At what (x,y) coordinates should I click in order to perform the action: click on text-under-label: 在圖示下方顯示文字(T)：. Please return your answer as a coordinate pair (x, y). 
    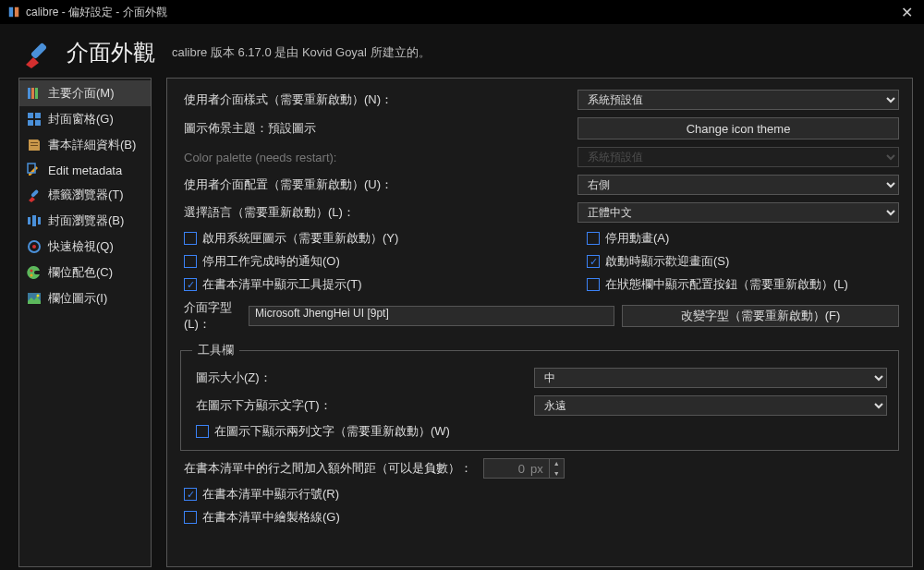
    Looking at the image, I should click on (363, 406).